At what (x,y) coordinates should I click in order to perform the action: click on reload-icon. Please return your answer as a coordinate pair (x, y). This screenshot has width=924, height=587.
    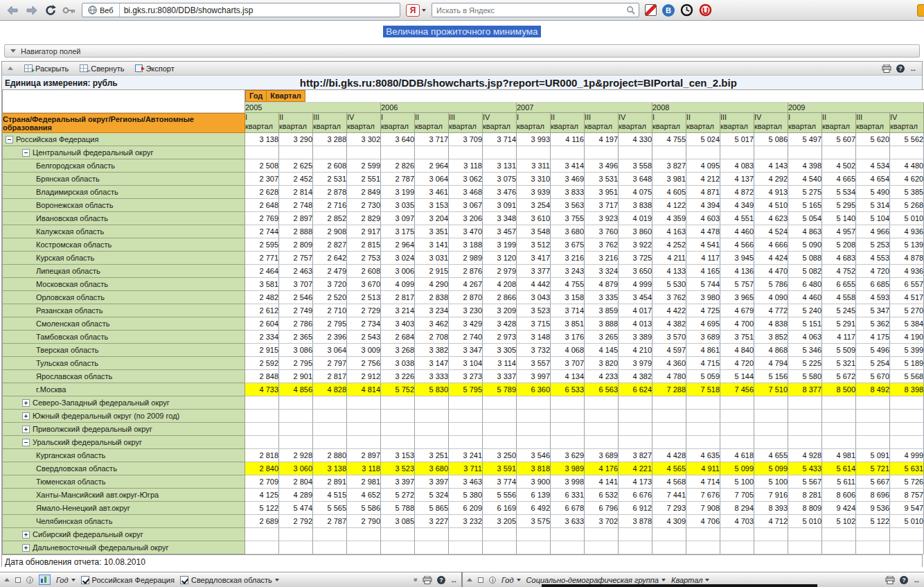
    Looking at the image, I should click on (51, 10).